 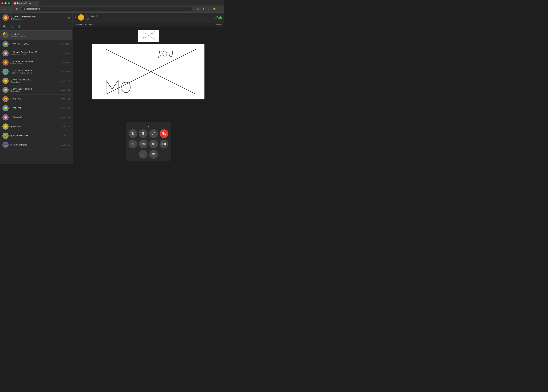 I want to click on hold-button, so click(x=143, y=134).